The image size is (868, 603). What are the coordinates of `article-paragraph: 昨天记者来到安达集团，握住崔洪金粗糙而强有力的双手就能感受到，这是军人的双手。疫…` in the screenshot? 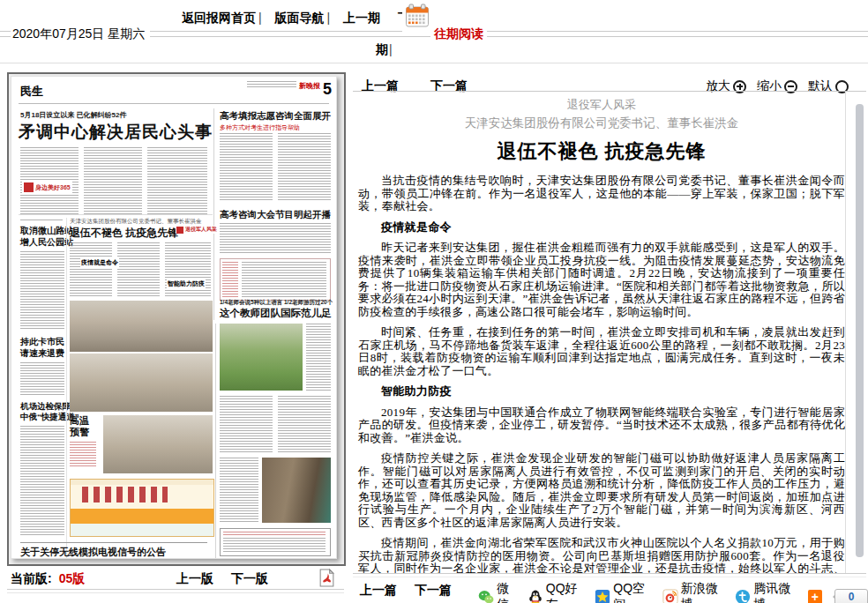 It's located at (602, 280).